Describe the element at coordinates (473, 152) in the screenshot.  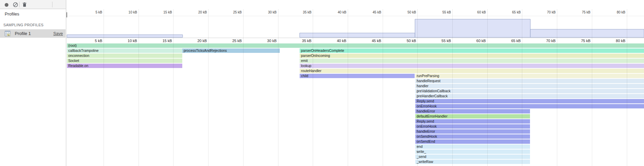
I see `flame-bar-write_: write_` at that location.